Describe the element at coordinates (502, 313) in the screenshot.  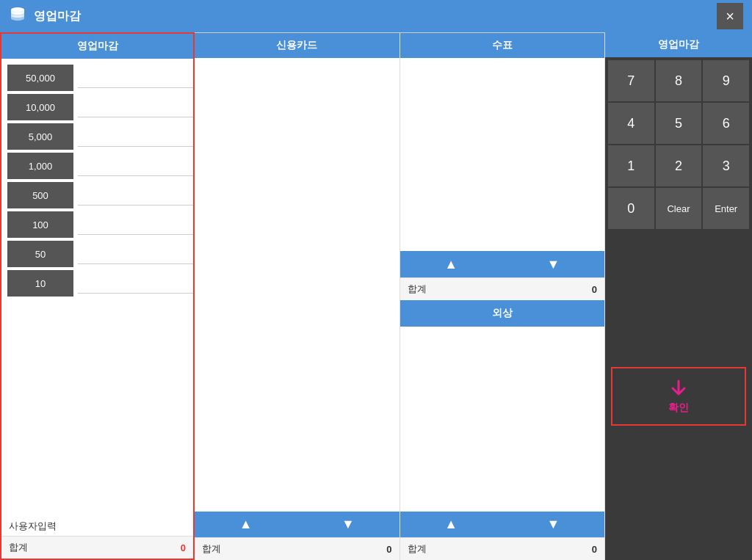
I see `cheque-credit-button: 외상` at that location.